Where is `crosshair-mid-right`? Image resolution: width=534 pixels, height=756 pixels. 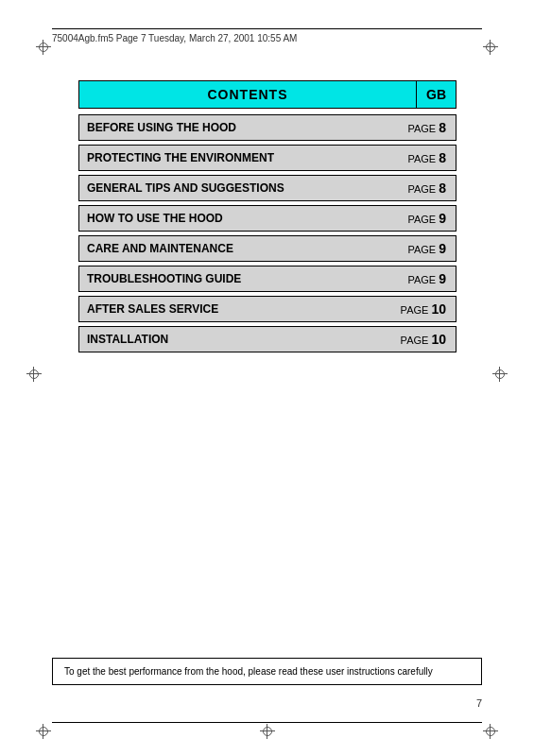
crosshair-mid-right is located at coordinates (500, 374).